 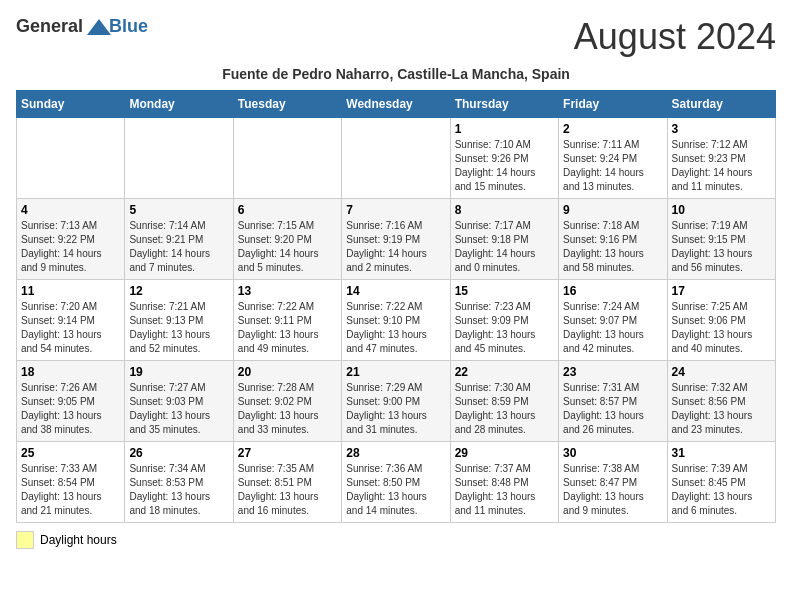 I want to click on logo-blue-text: Blue, so click(x=128, y=26).